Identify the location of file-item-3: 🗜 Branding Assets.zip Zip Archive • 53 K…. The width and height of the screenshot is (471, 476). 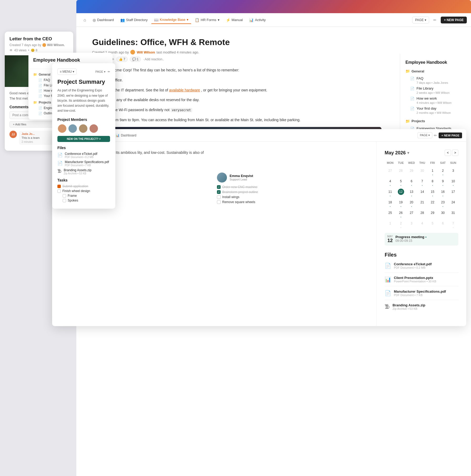
(84, 172).